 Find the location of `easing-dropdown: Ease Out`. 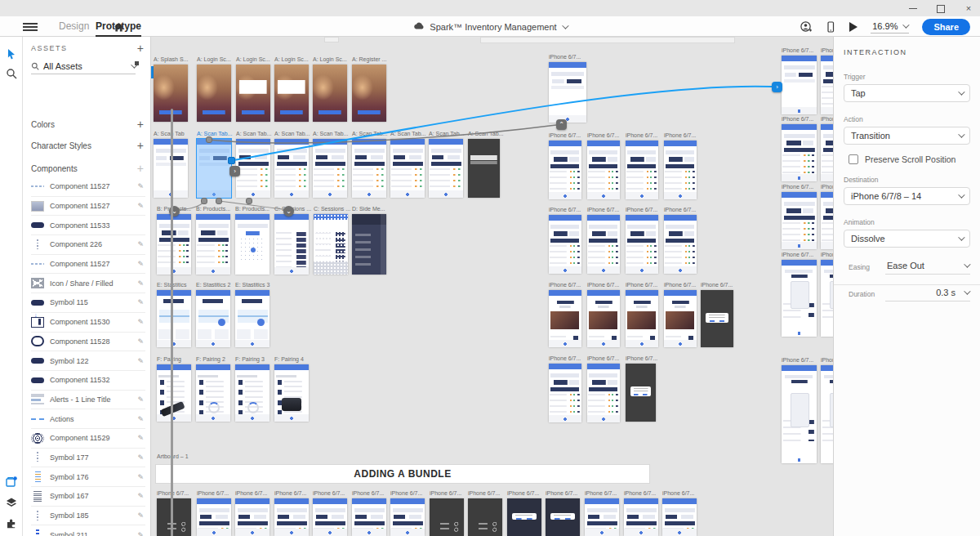

easing-dropdown: Ease Out is located at coordinates (928, 266).